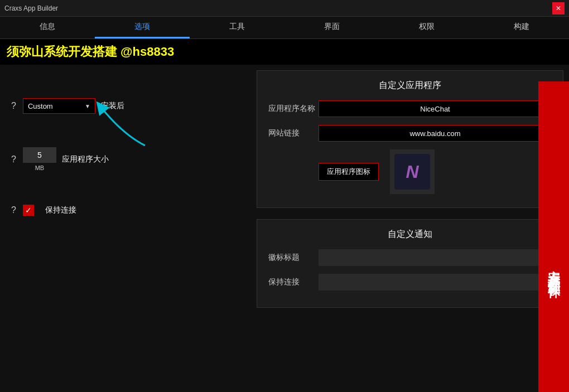 Image resolution: width=569 pixels, height=392 pixels. Describe the element at coordinates (412, 172) in the screenshot. I see `icon-preview-inner: N` at that location.